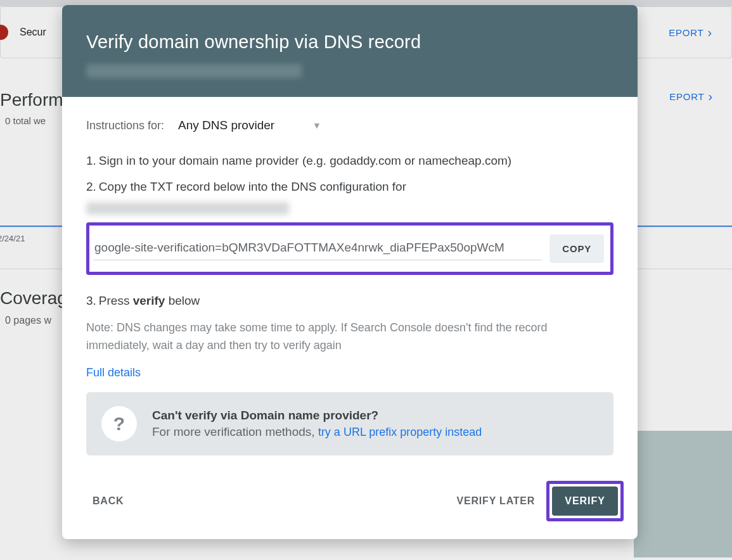 The image size is (732, 560). What do you see at coordinates (350, 42) in the screenshot?
I see `modal-title: Verify domain ownership via DNS record` at bounding box center [350, 42].